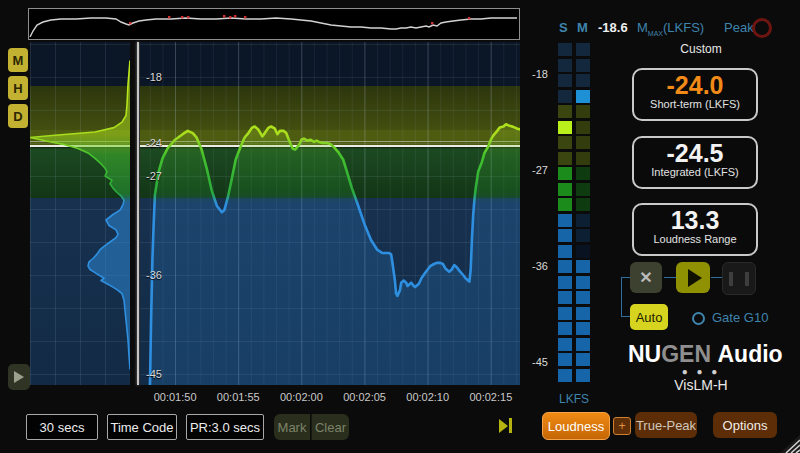 The width and height of the screenshot is (800, 453). Describe the element at coordinates (510, 426) in the screenshot. I see `skip-bar-icon` at that location.